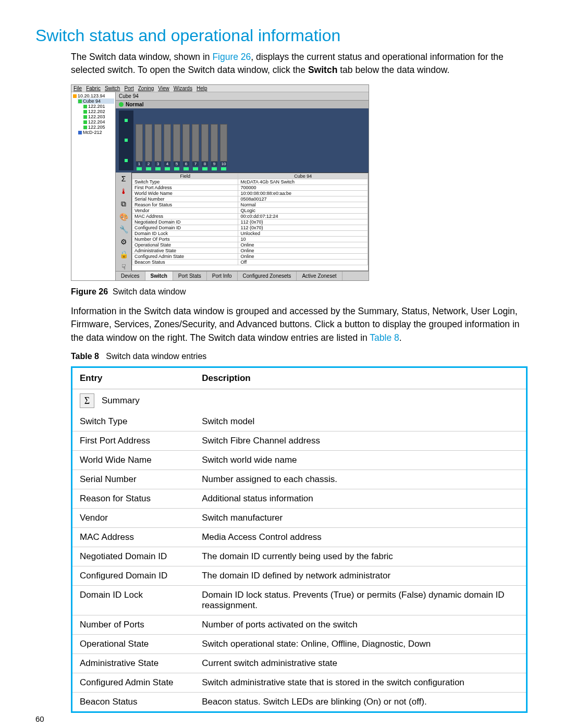 Image resolution: width=563 pixels, height=728 pixels. Describe the element at coordinates (361, 422) in the screenshot. I see `desc-cell: Switch model` at that location.